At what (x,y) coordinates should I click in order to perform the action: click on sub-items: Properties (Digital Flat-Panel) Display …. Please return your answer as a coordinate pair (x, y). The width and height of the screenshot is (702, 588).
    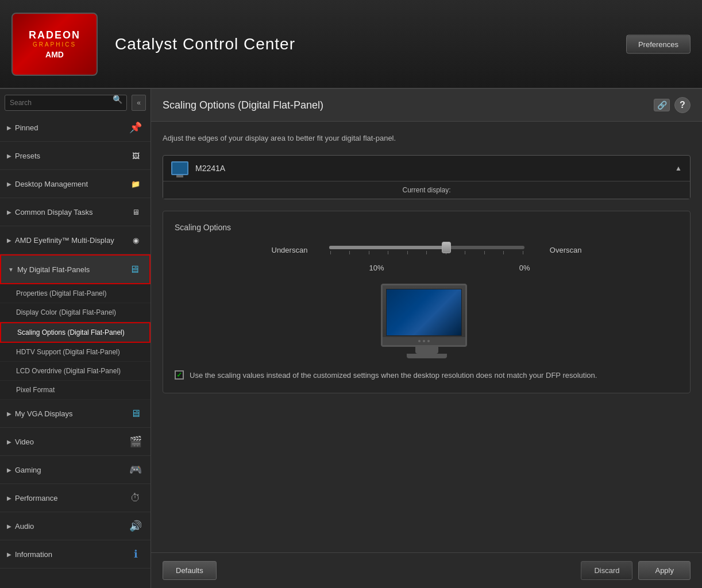
    Looking at the image, I should click on (75, 342).